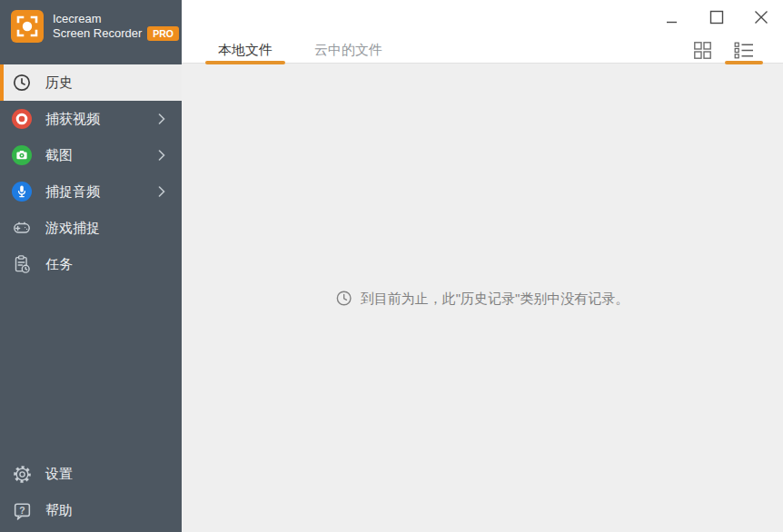  I want to click on empty-state: 到目前为止，此"历史记录"类别中没有记录。, so click(483, 298).